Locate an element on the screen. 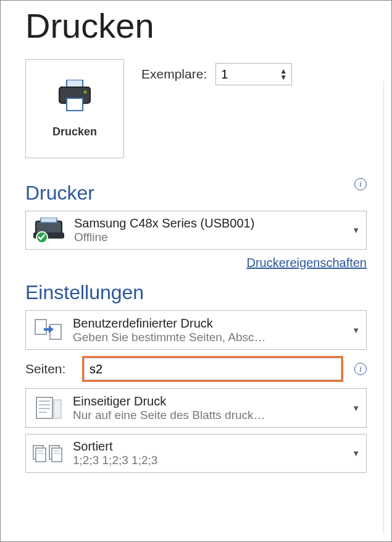  printer-section-title: Drucker is located at coordinates (60, 193).